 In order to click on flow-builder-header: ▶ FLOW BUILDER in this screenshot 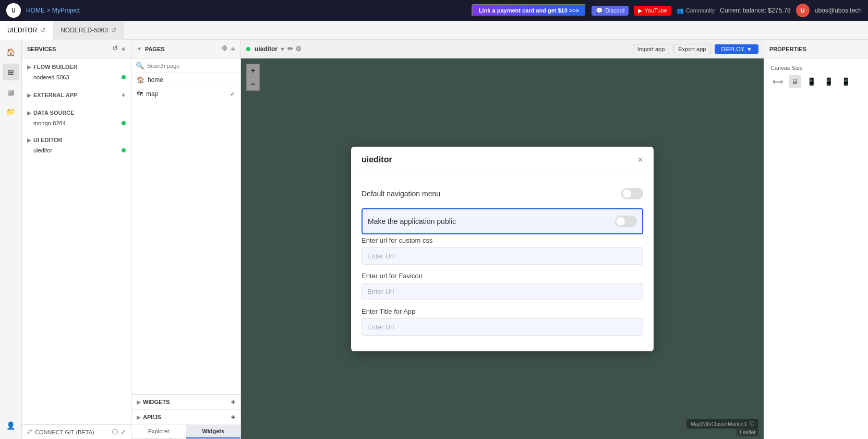, I will do `click(76, 67)`.